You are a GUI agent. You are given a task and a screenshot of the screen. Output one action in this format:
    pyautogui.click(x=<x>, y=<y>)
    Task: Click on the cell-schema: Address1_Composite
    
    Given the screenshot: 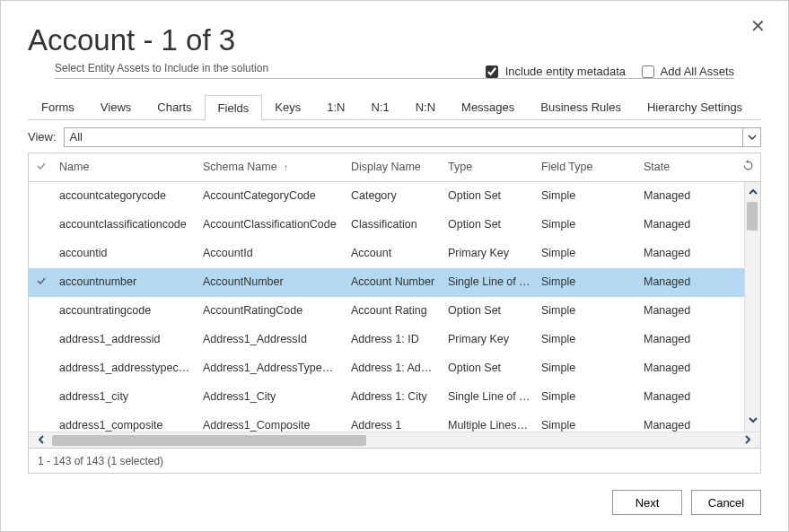 What is the action you would take?
    pyautogui.click(x=271, y=425)
    